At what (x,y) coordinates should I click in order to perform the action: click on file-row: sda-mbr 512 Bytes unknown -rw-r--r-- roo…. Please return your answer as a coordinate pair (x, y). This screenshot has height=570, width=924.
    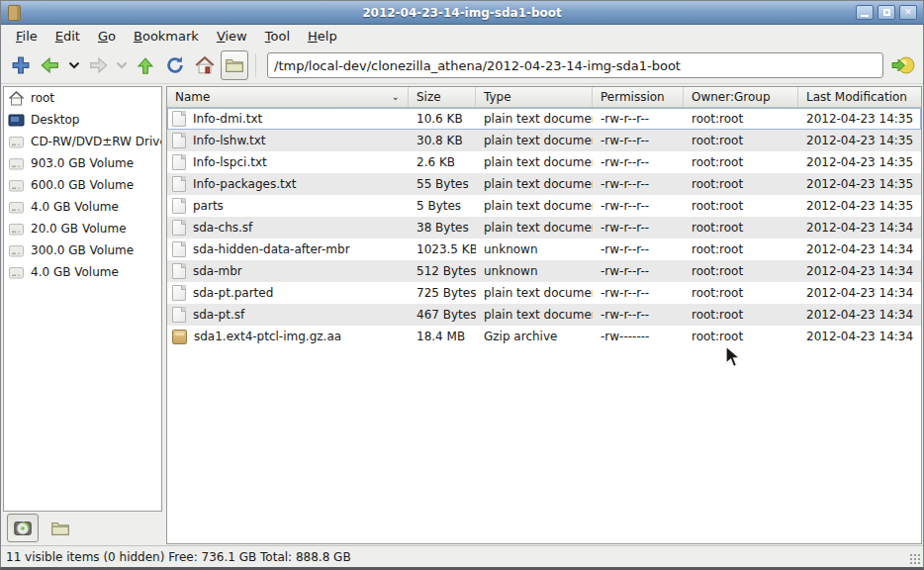
    Looking at the image, I should click on (544, 271).